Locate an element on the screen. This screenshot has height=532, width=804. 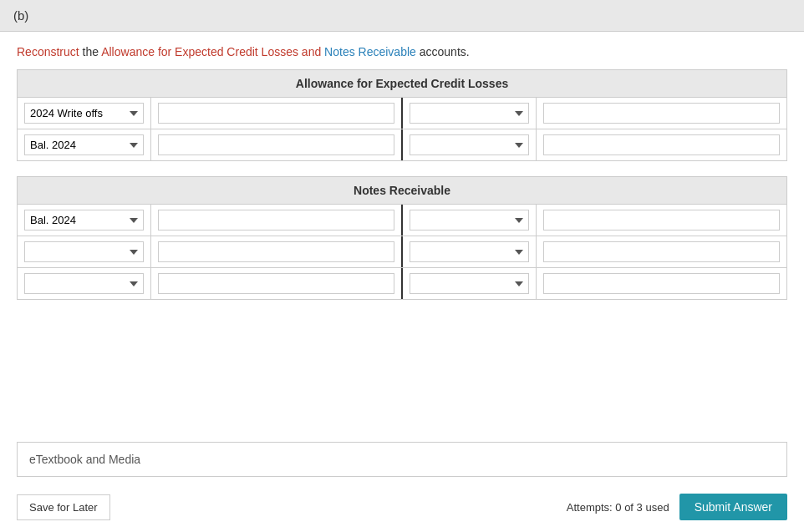
submit-answer-button: Submit Answer is located at coordinates (734, 507).